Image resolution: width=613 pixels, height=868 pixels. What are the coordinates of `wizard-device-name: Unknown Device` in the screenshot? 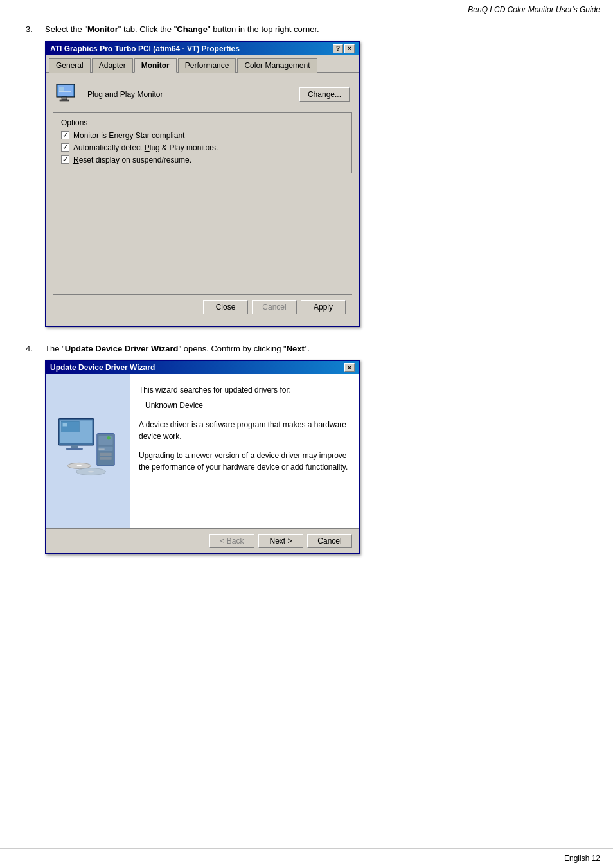 It's located at (247, 405).